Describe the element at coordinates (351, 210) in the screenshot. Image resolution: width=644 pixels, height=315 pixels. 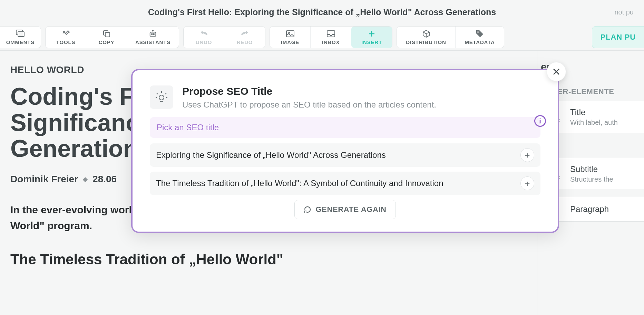
I see `generate-again-label: GENERATE AGAIN` at that location.